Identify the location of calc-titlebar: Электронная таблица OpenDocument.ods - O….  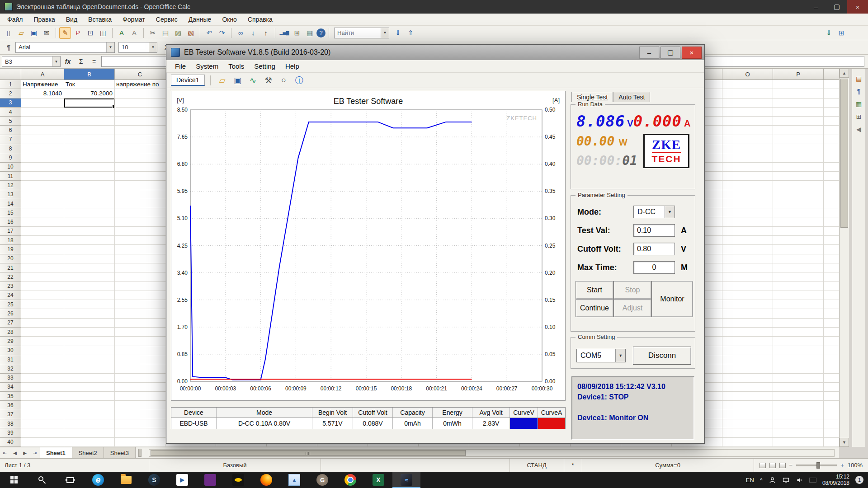
(434, 7).